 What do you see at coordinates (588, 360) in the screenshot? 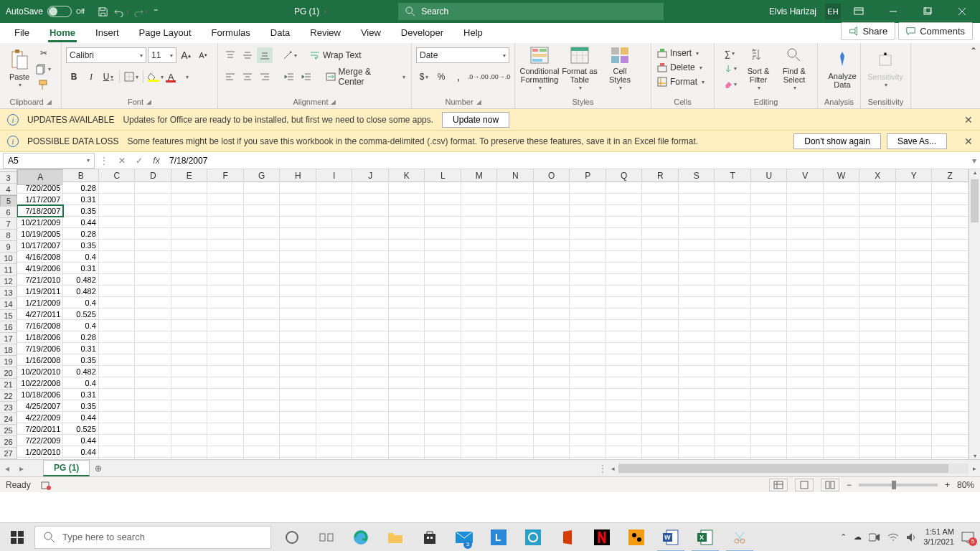
I see `cell-P18` at bounding box center [588, 360].